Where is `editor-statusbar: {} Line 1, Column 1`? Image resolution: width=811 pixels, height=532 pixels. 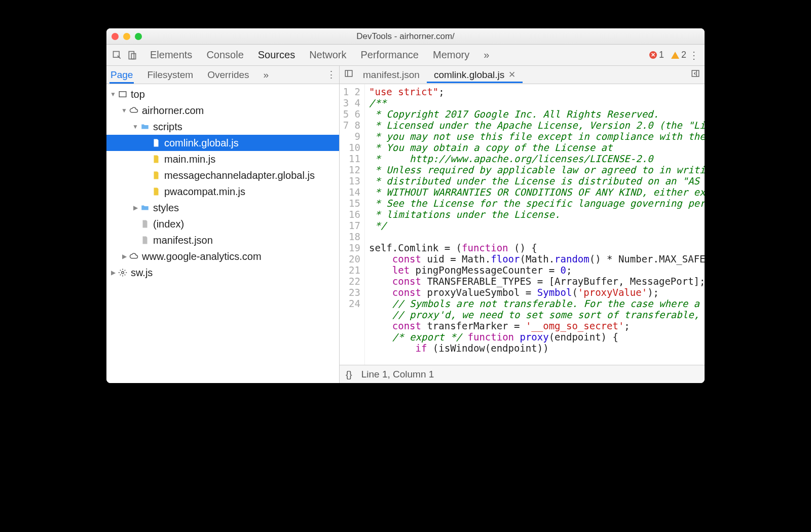
editor-statusbar: {} Line 1, Column 1 is located at coordinates (522, 374).